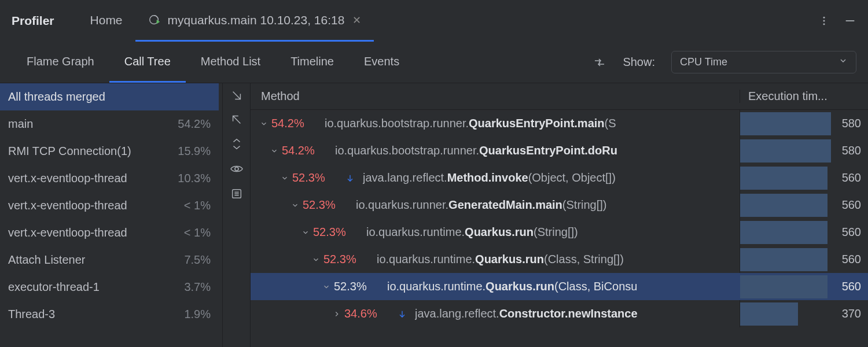  Describe the element at coordinates (804, 313) in the screenshot. I see `time-cell: 370` at that location.